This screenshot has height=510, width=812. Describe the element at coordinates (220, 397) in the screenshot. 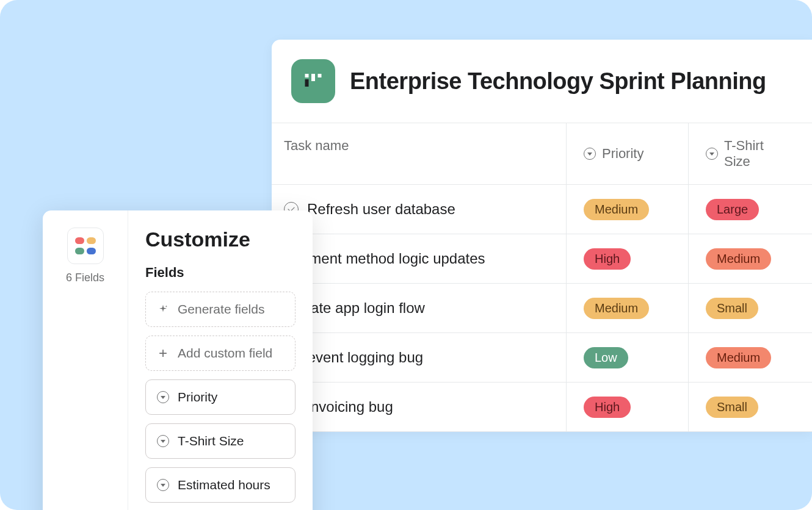

I see `field-item: Priority` at that location.